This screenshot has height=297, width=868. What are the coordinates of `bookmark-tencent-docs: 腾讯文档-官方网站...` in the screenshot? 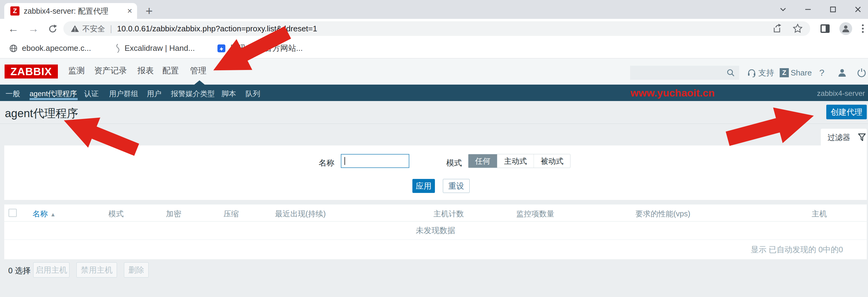 It's located at (260, 48).